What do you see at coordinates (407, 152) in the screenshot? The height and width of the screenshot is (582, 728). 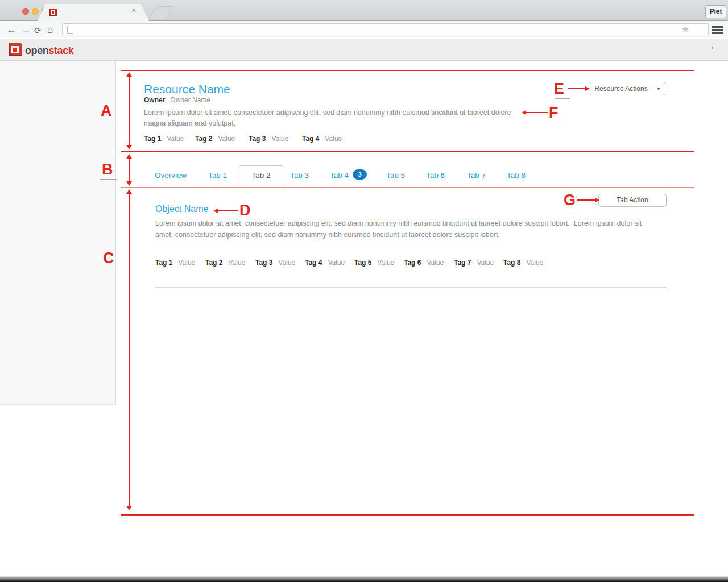 I see `annotation-line-mid1` at bounding box center [407, 152].